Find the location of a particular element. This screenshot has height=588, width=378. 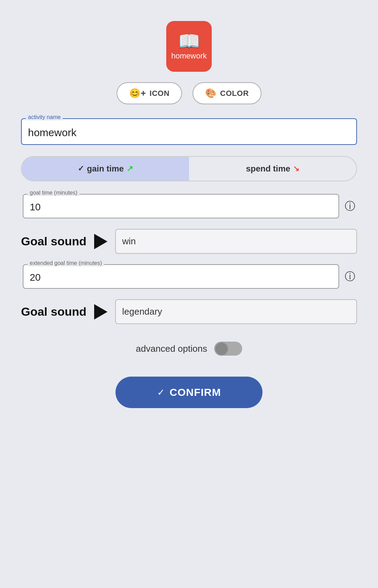

extended-goal-time-info-icon: ⓘ is located at coordinates (350, 276).